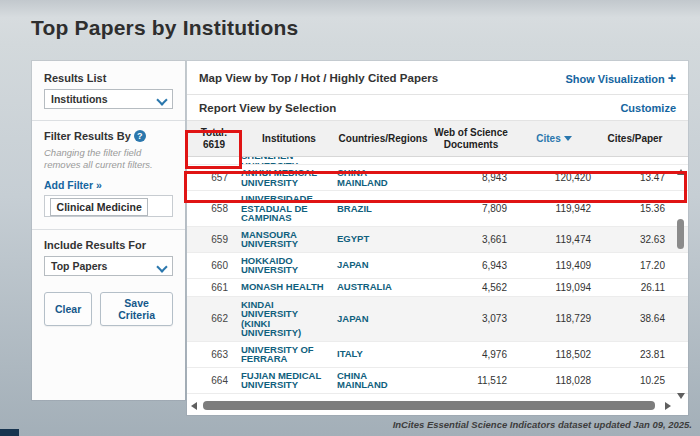 Image resolution: width=700 pixels, height=436 pixels. I want to click on scroll-down-icon, so click(681, 396).